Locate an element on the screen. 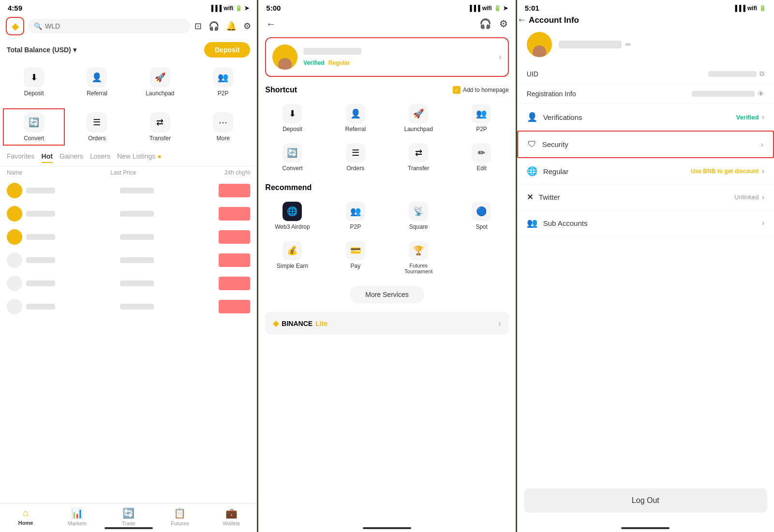  back-button: ← is located at coordinates (271, 24).